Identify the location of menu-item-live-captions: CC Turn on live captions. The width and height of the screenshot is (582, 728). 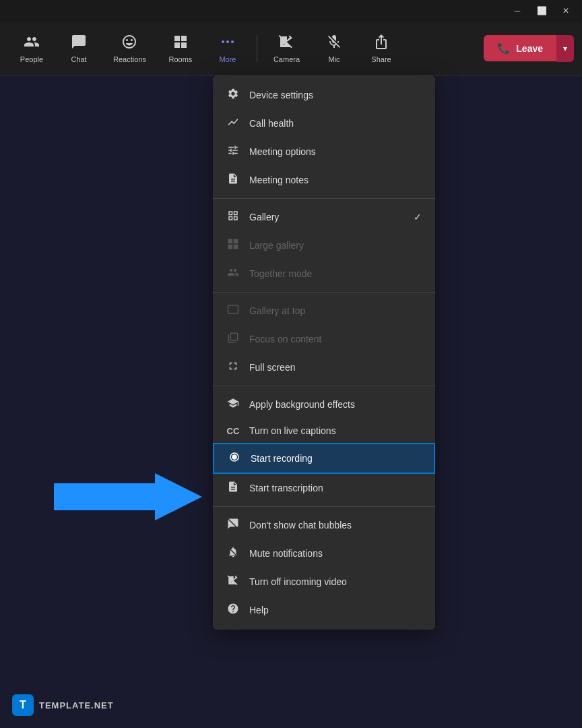
(324, 431).